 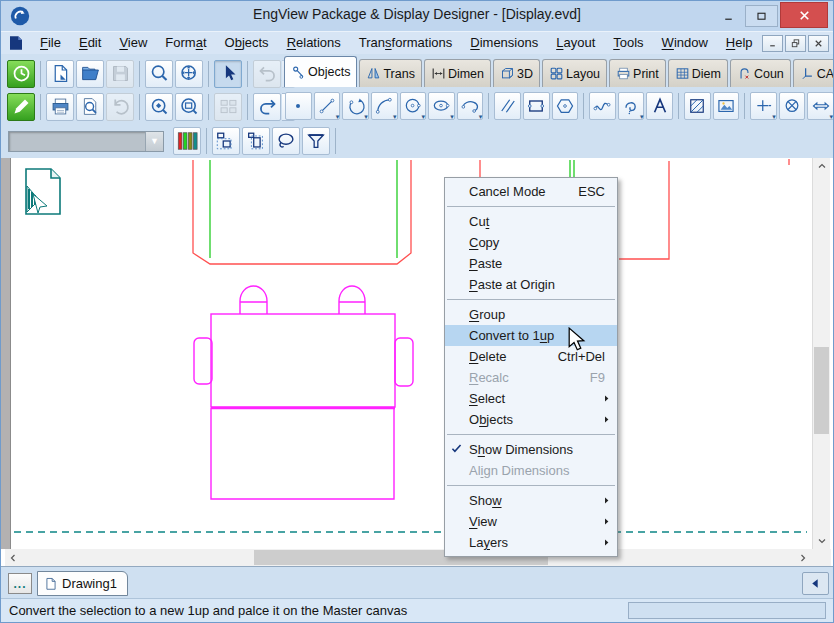 What do you see at coordinates (256, 141) in the screenshot?
I see `select-single-button` at bounding box center [256, 141].